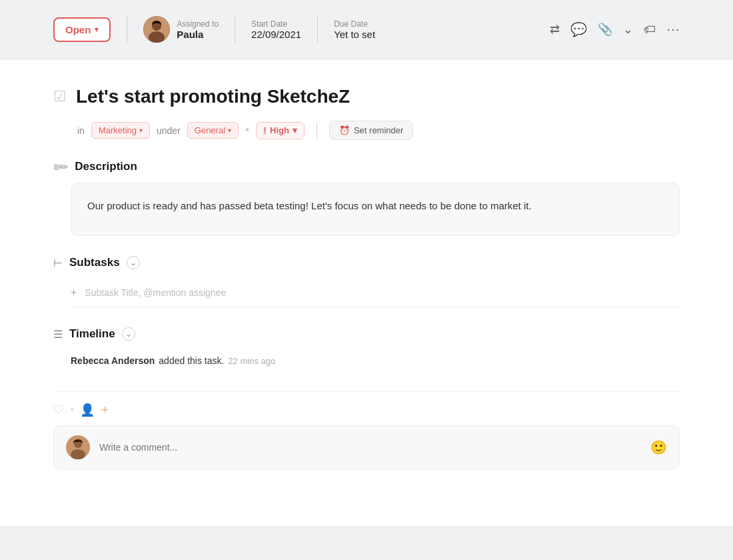 The width and height of the screenshot is (733, 560). Describe the element at coordinates (117, 131) in the screenshot. I see `category-label: Marketing` at that location.